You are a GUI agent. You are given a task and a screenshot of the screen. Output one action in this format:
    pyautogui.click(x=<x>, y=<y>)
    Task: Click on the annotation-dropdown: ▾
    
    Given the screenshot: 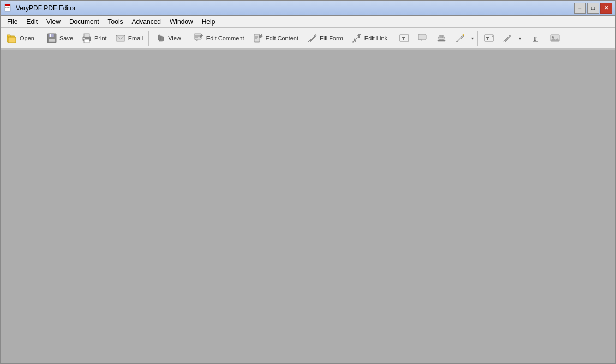 What is the action you would take?
    pyautogui.click(x=473, y=38)
    